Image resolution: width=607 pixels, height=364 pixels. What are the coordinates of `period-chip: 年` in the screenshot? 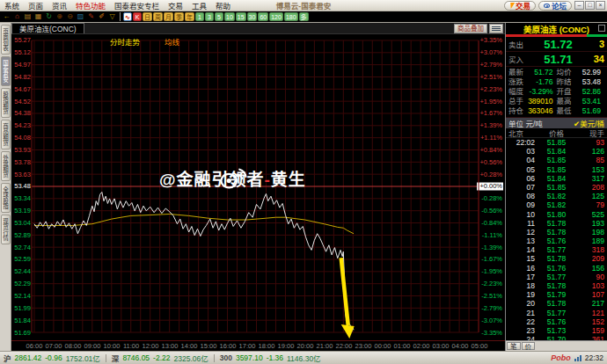 It's located at (190, 17).